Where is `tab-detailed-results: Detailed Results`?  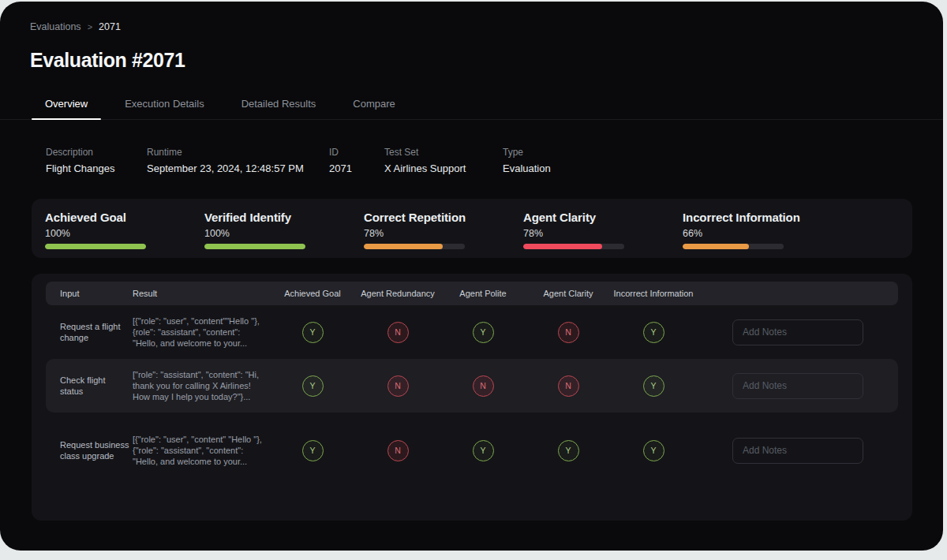
tab-detailed-results: Detailed Results is located at coordinates (279, 104).